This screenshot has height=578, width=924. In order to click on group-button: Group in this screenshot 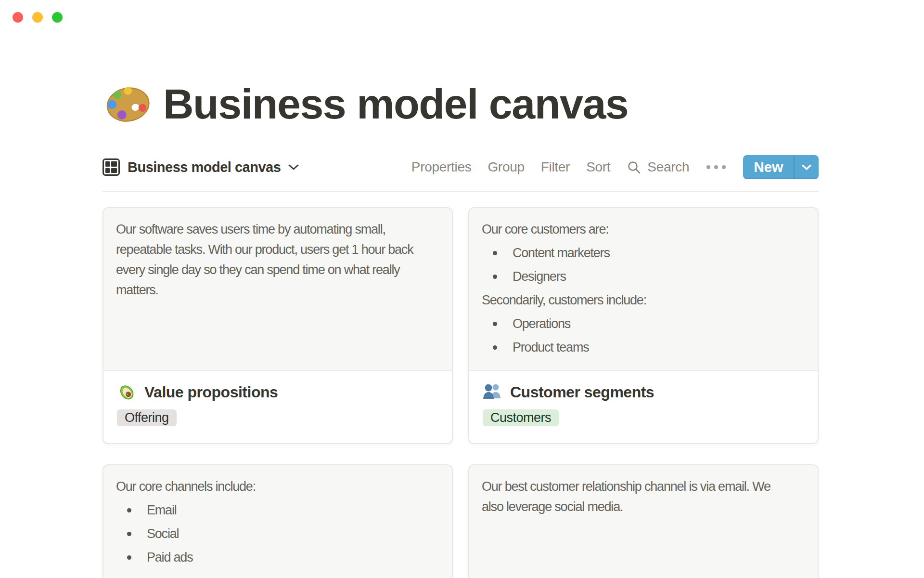, I will do `click(506, 167)`.